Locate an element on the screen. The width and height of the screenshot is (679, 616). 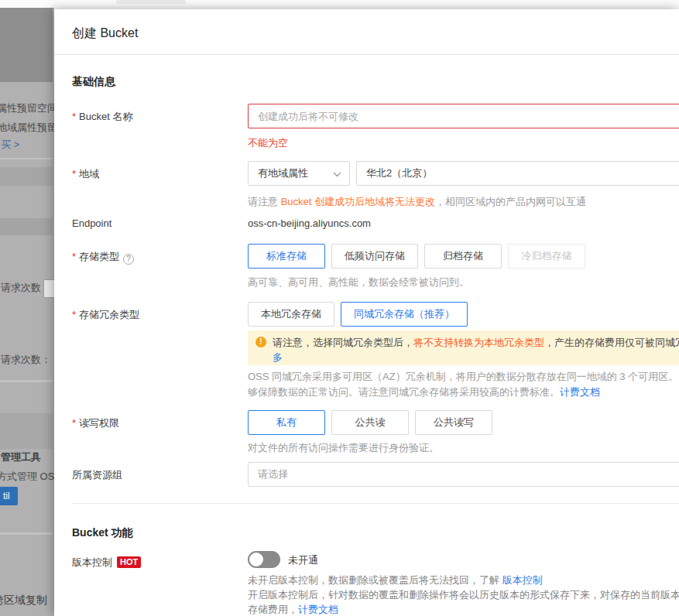
hot-badge: HOT is located at coordinates (129, 562).